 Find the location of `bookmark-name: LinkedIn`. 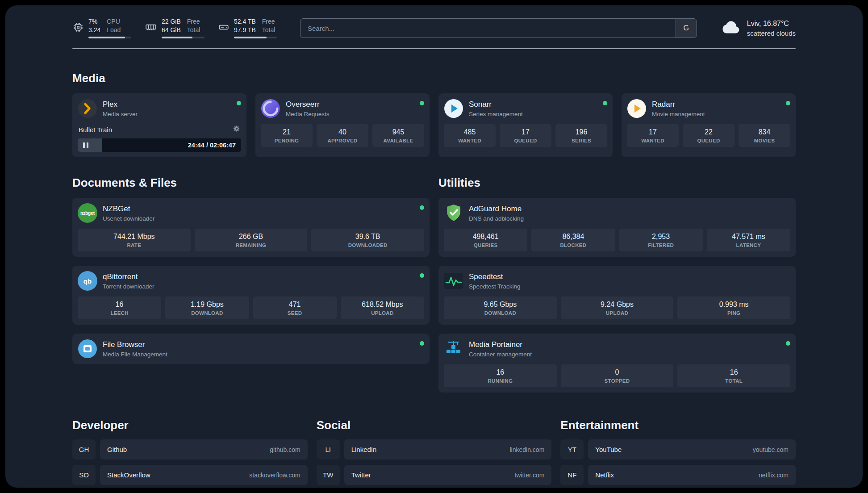

bookmark-name: LinkedIn is located at coordinates (364, 449).